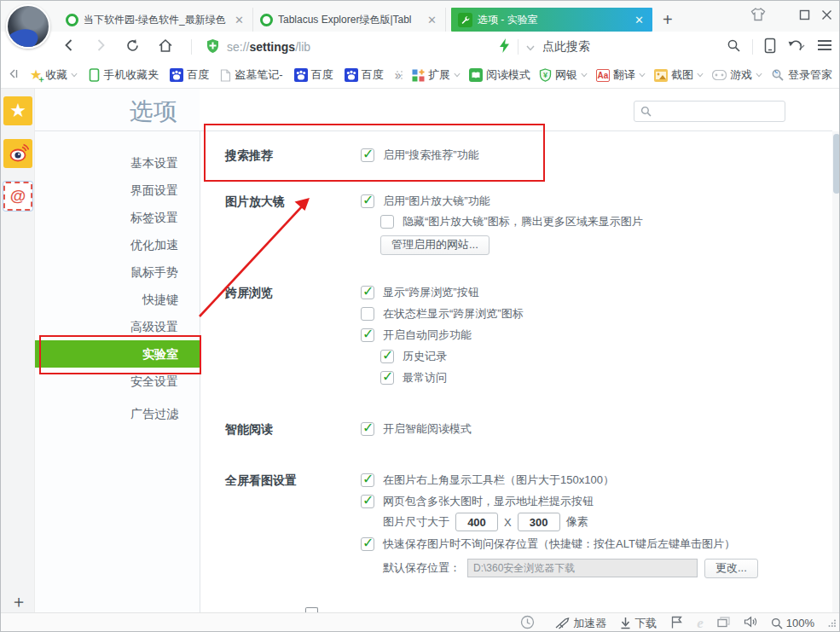 Image resolution: width=840 pixels, height=632 pixels. Describe the element at coordinates (28, 26) in the screenshot. I see `user-avatar` at that location.